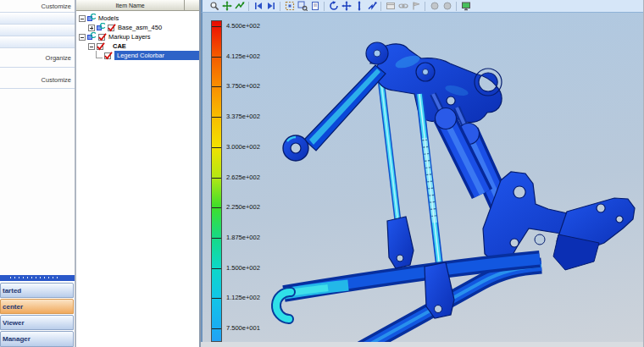 This screenshot has height=347, width=644. Describe the element at coordinates (37, 174) in the screenshot. I see `navigation-pane: Customize Organize Customize tarted cent…` at that location.